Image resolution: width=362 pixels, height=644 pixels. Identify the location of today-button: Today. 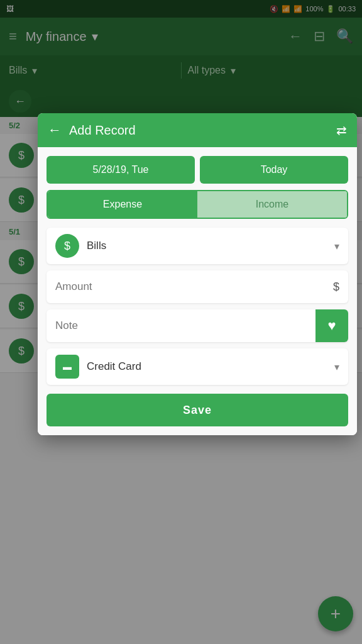
(274, 170).